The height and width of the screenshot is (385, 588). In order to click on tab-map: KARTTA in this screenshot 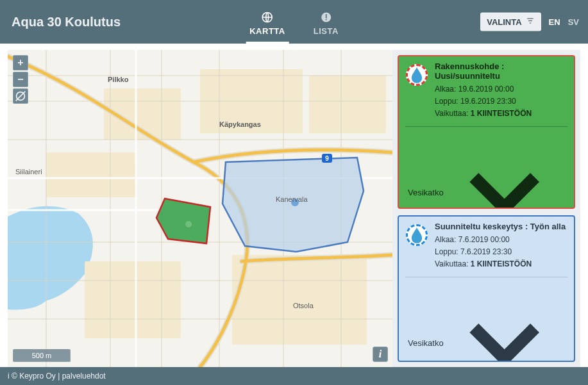, I will do `click(267, 22)`.